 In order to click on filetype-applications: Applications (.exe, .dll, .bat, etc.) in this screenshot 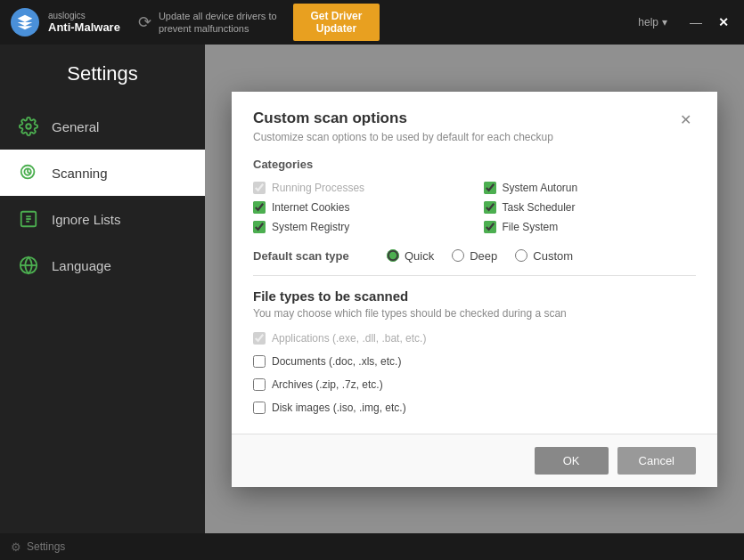, I will do `click(474, 338)`.